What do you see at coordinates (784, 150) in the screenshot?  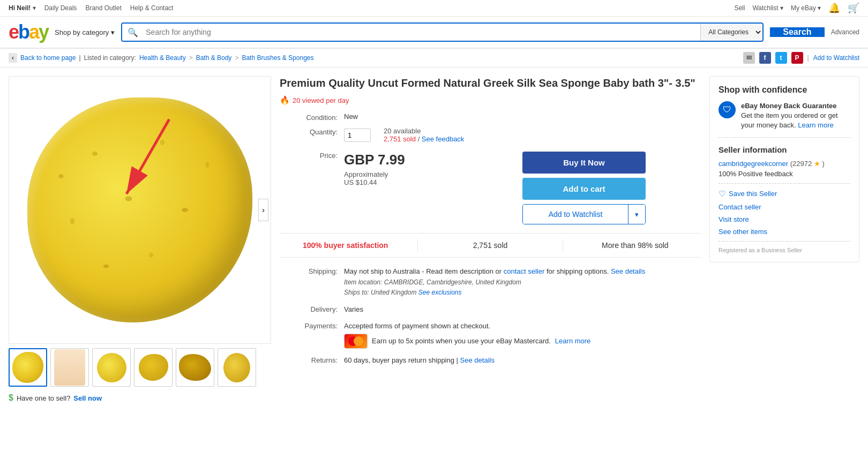 I see `seller-info-title: Seller information` at bounding box center [784, 150].